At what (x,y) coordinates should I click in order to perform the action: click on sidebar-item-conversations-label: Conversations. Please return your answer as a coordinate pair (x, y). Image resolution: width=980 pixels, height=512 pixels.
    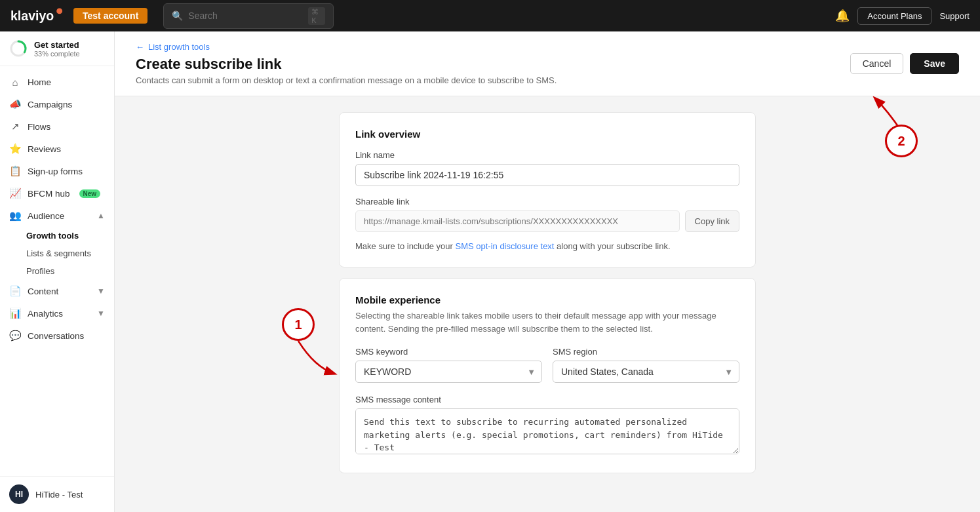
    Looking at the image, I should click on (56, 336).